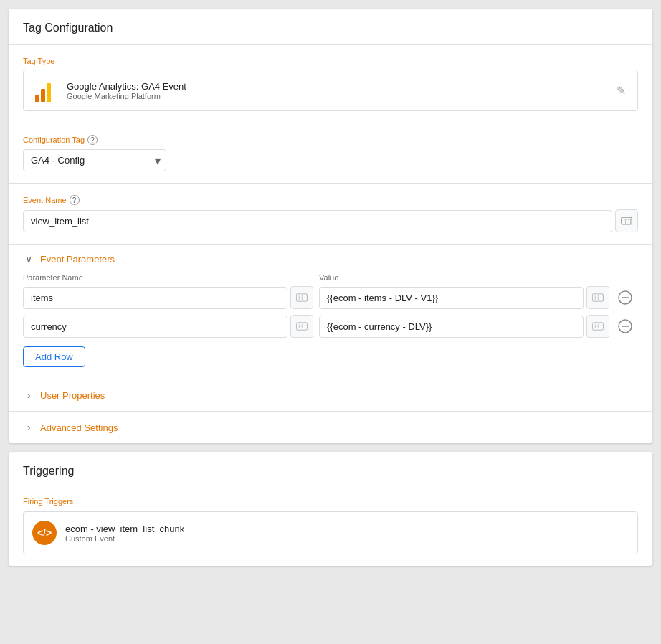  What do you see at coordinates (43, 95) in the screenshot?
I see `bar2` at bounding box center [43, 95].